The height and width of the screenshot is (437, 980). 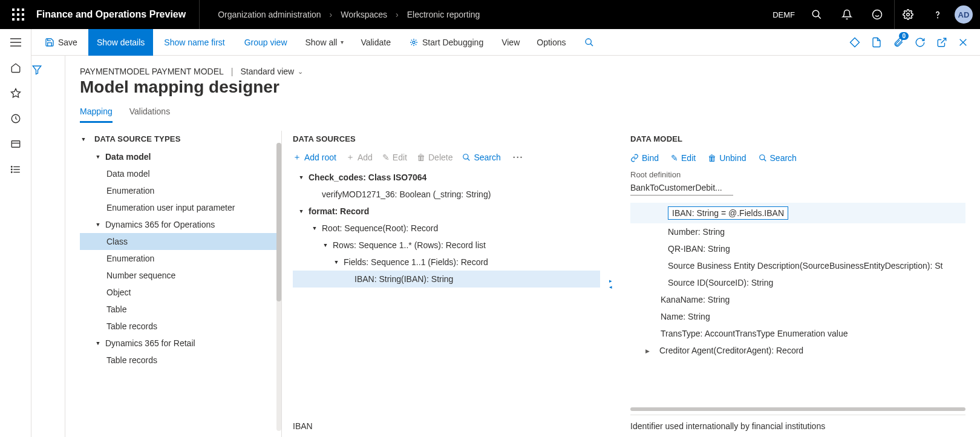 I want to click on show-details-button: Show details, so click(x=121, y=42).